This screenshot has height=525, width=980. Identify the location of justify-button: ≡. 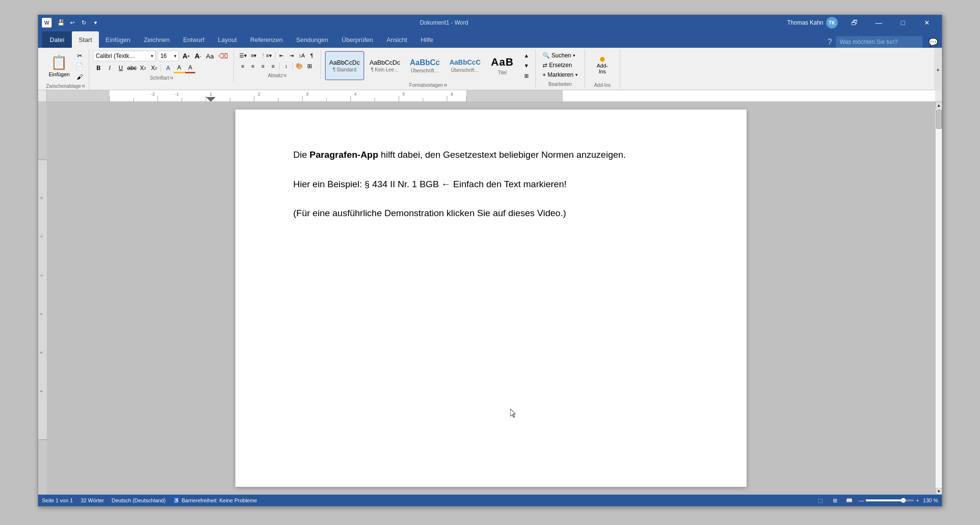
(273, 66).